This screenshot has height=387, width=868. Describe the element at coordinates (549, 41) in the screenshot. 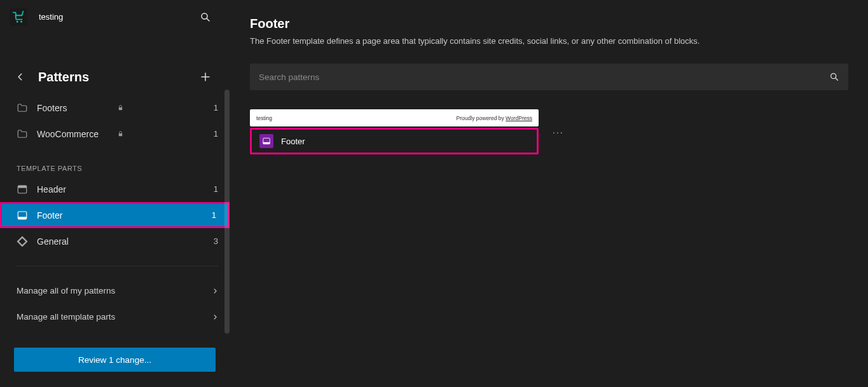

I see `page-description: The Footer template defines a page area …` at that location.